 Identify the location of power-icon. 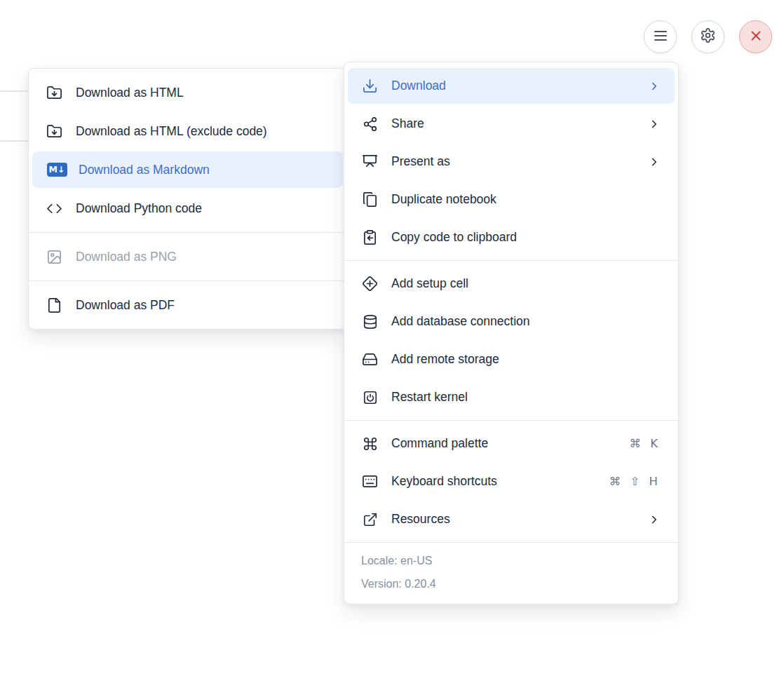
(370, 397).